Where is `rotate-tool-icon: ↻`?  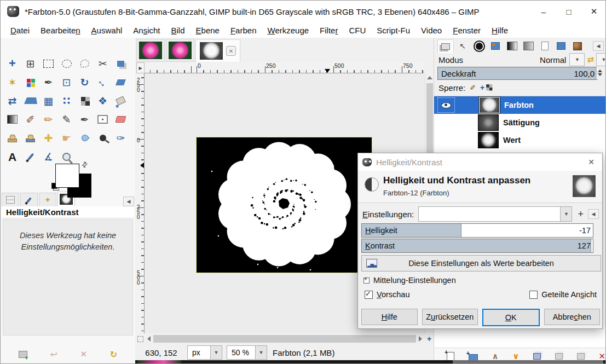
rotate-tool-icon: ↻ is located at coordinates (84, 82).